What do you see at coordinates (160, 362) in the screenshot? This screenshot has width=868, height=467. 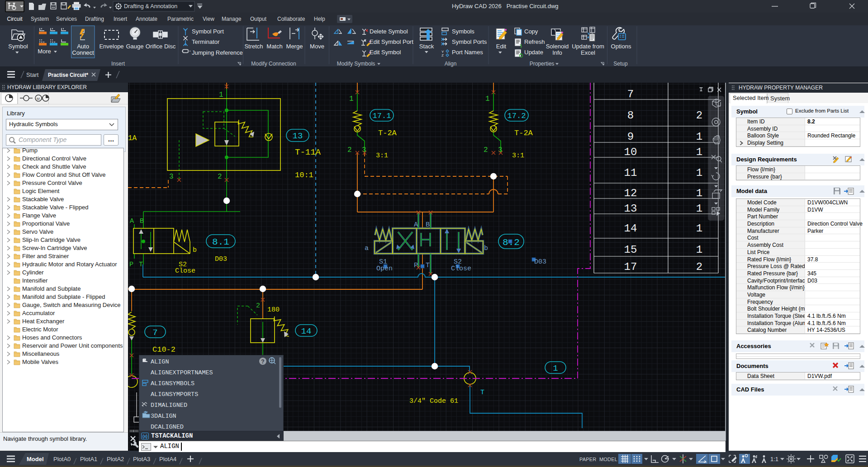 I see `svg-text: ALIGN` at bounding box center [160, 362].